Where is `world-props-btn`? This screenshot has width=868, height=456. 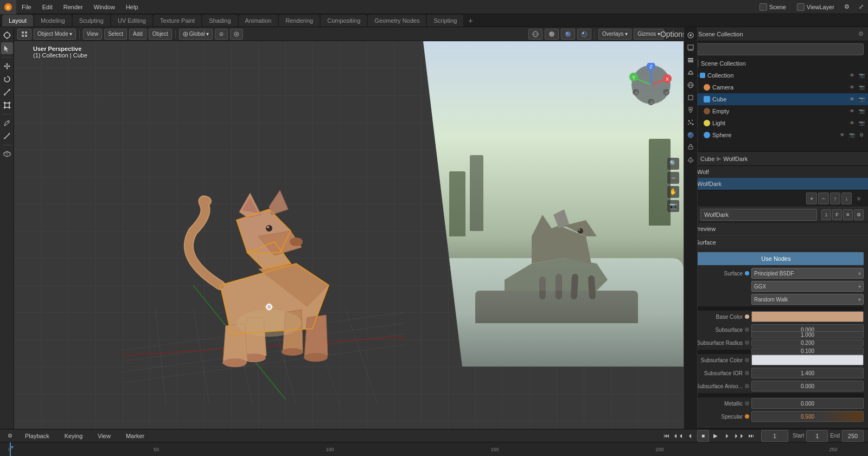 world-props-btn is located at coordinates (691, 85).